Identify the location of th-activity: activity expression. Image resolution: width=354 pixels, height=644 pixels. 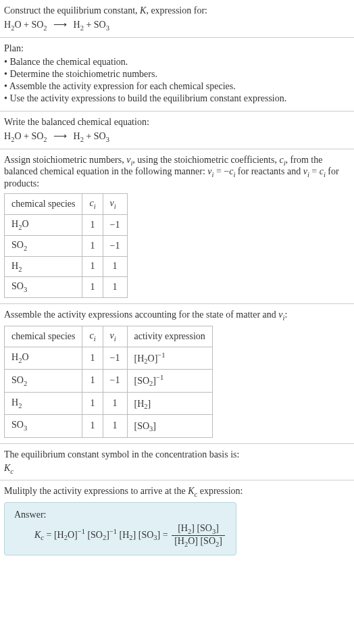
(170, 337).